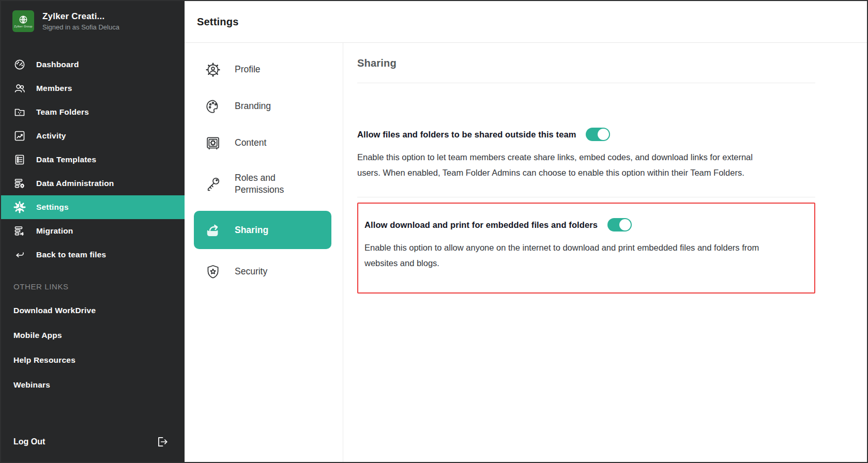  Describe the element at coordinates (586, 154) in the screenshot. I see `setting-share-outside-team: Allow files and folders to be shared out…` at that location.